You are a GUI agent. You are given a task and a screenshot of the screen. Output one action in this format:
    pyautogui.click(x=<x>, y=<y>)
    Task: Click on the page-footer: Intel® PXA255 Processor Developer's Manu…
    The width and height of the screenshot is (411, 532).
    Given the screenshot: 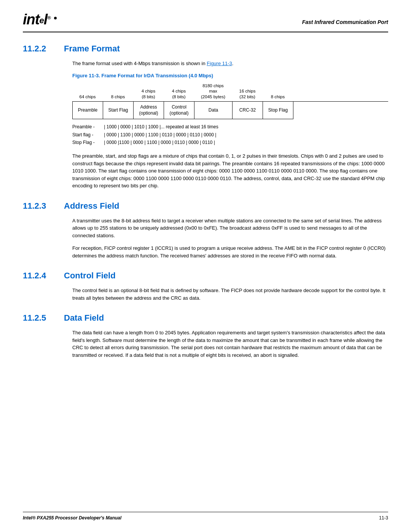 What is the action you would take?
    pyautogui.click(x=206, y=516)
    